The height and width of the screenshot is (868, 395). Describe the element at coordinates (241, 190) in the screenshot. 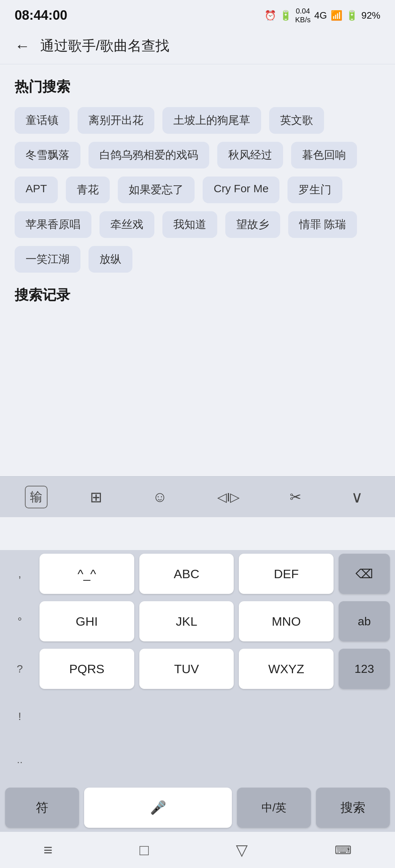

I see `tag-item: Cry For Me` at that location.